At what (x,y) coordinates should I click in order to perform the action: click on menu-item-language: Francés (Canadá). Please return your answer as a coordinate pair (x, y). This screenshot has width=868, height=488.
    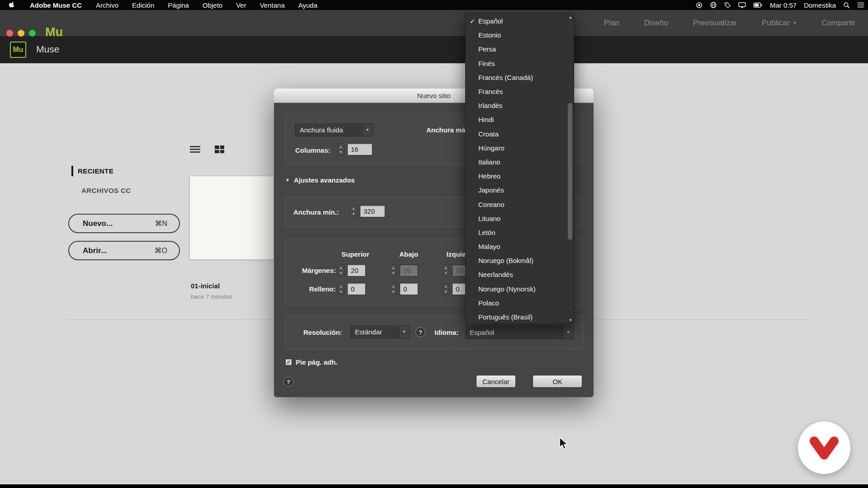
    Looking at the image, I should click on (520, 78).